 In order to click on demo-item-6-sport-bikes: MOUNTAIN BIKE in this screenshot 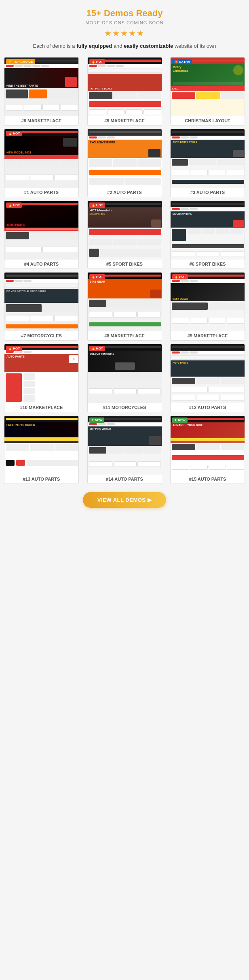, I will do `click(208, 235)`.